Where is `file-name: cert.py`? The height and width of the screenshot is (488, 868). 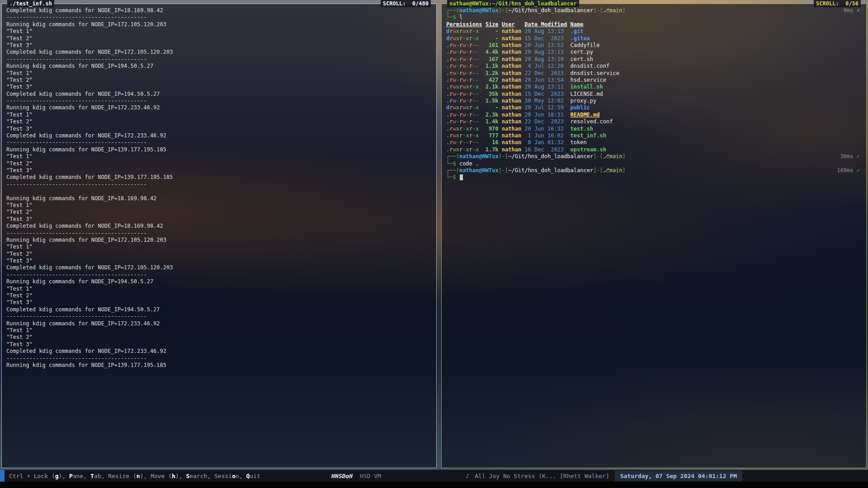
file-name: cert.py is located at coordinates (581, 52).